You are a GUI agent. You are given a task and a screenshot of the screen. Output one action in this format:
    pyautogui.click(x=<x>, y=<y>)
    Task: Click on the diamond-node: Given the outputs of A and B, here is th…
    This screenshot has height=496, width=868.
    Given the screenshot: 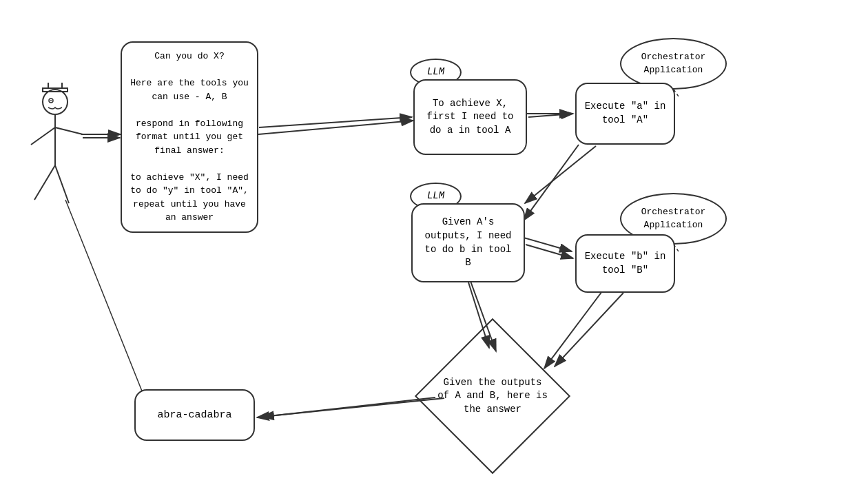 What is the action you would take?
    pyautogui.click(x=493, y=396)
    